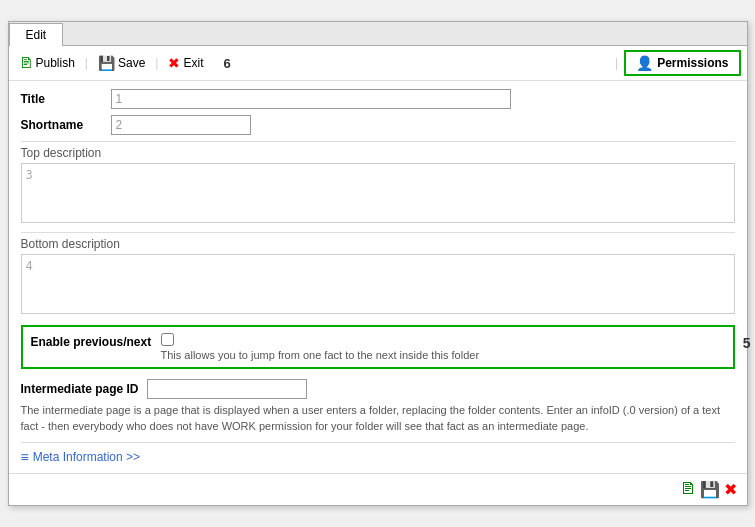 Image resolution: width=755 pixels, height=527 pixels. I want to click on enable-checkbox-row, so click(320, 340).